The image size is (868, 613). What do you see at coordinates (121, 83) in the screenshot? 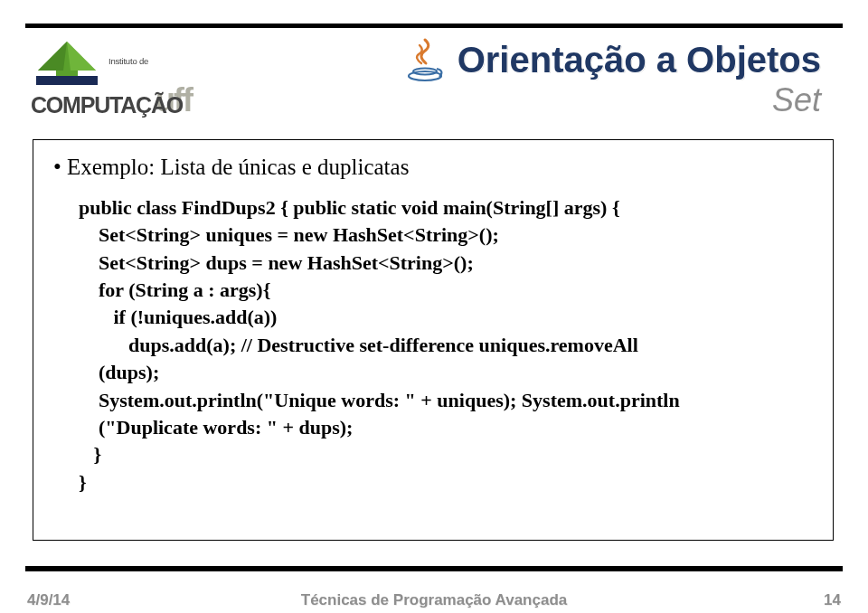
I see `institute-logo: Instituto de uff COMPUTAÇÃO` at bounding box center [121, 83].